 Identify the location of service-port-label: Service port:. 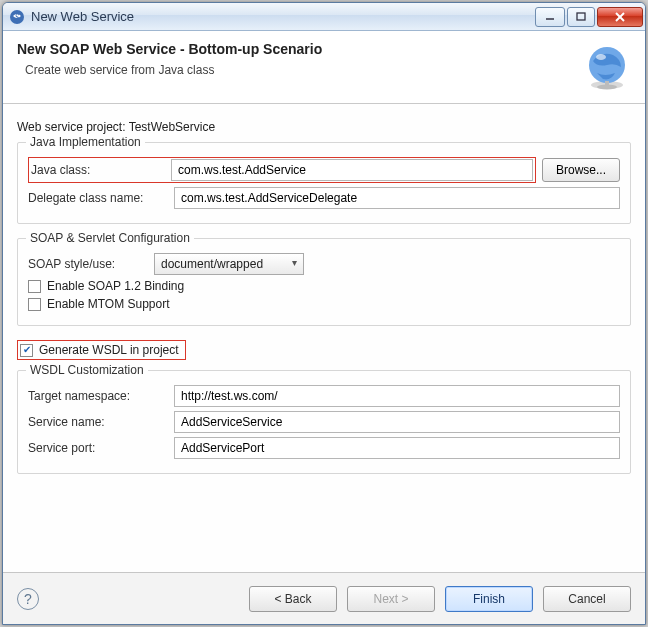
(98, 448).